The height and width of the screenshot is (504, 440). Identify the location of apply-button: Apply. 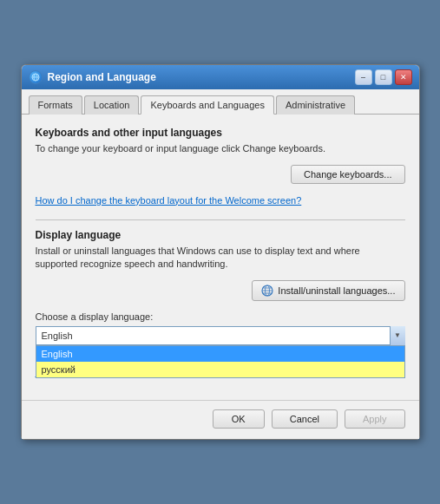
(375, 419).